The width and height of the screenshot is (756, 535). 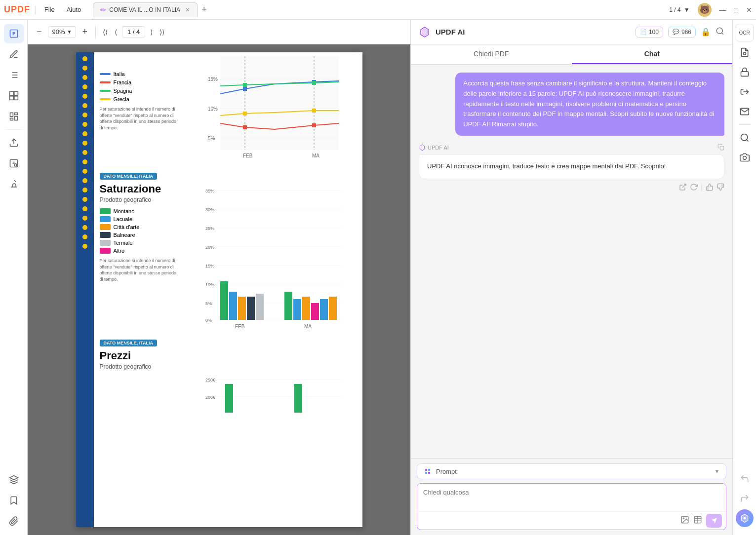 I want to click on legend-grecia: Grecia, so click(x=121, y=99).